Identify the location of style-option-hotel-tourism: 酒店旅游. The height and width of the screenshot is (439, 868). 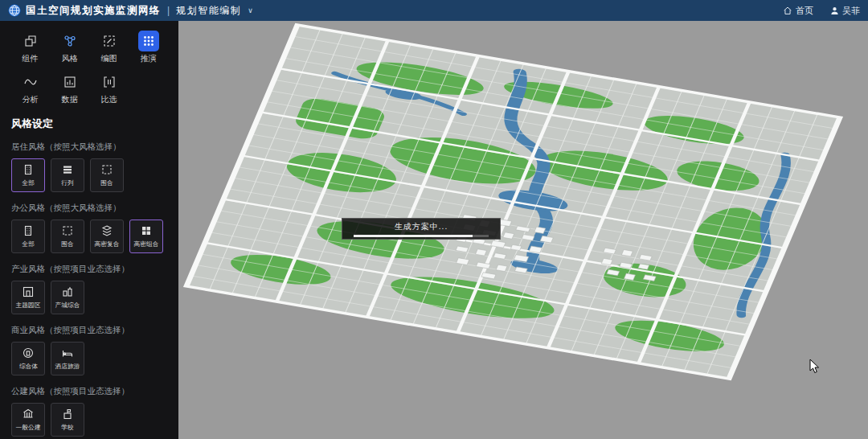
(68, 359).